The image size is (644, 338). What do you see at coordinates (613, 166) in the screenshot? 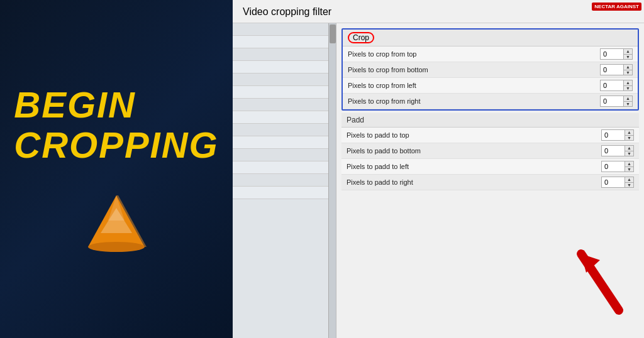
I see `padd-left-value: 0` at bounding box center [613, 166].